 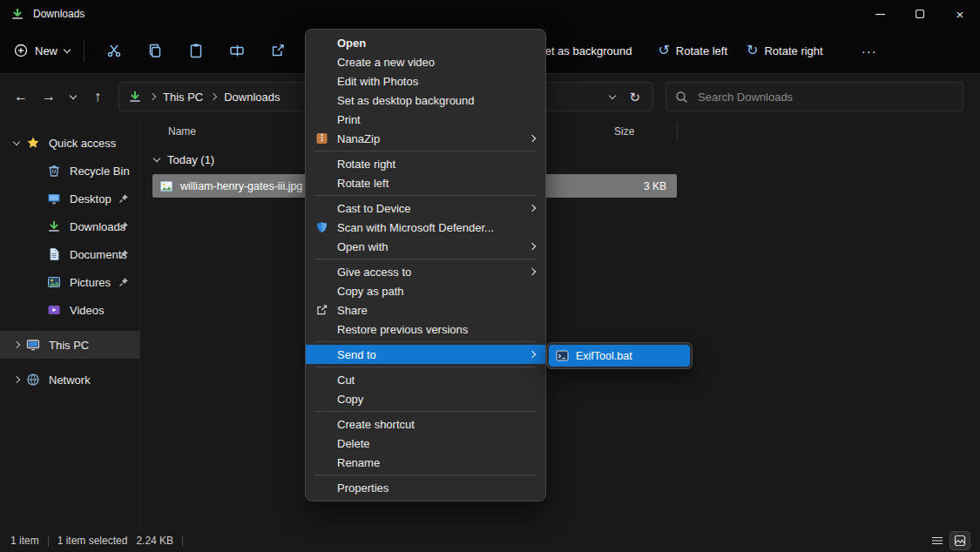 What do you see at coordinates (92, 541) in the screenshot?
I see `selection-count: 1 item selected` at bounding box center [92, 541].